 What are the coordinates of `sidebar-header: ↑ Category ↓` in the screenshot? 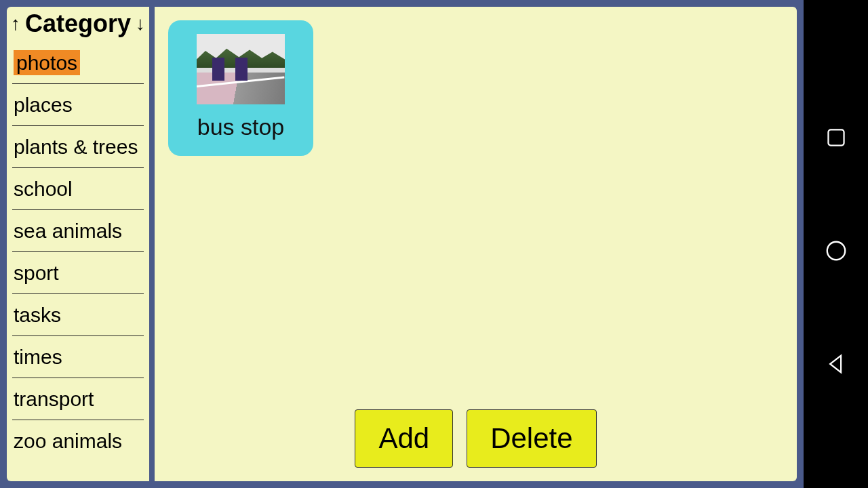 It's located at (78, 24).